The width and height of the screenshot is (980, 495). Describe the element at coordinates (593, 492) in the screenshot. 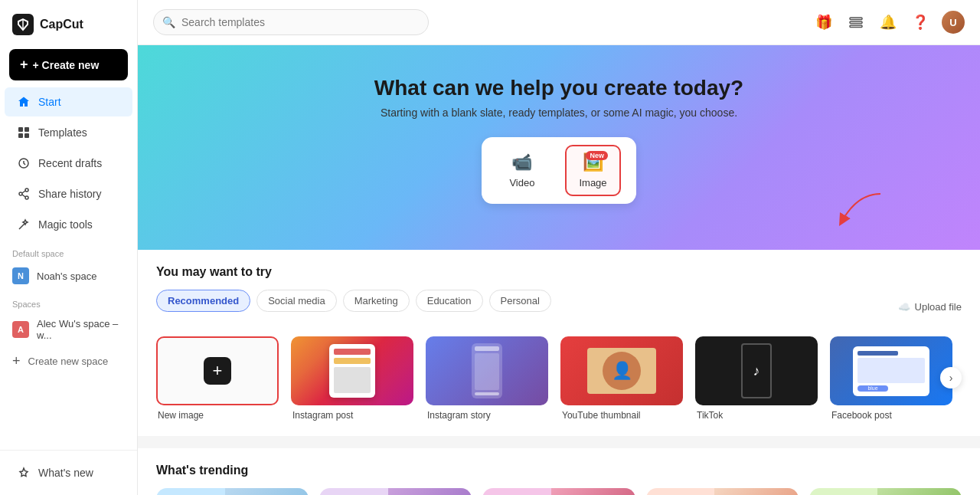

I see `text-design-visual: 👩🏾` at that location.